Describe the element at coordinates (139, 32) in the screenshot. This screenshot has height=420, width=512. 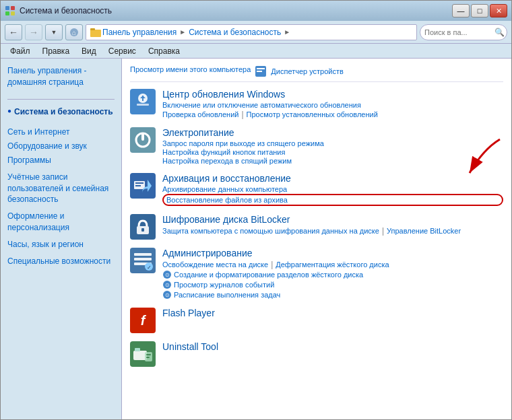
I see `breadcrumb-home: Панель управления` at that location.